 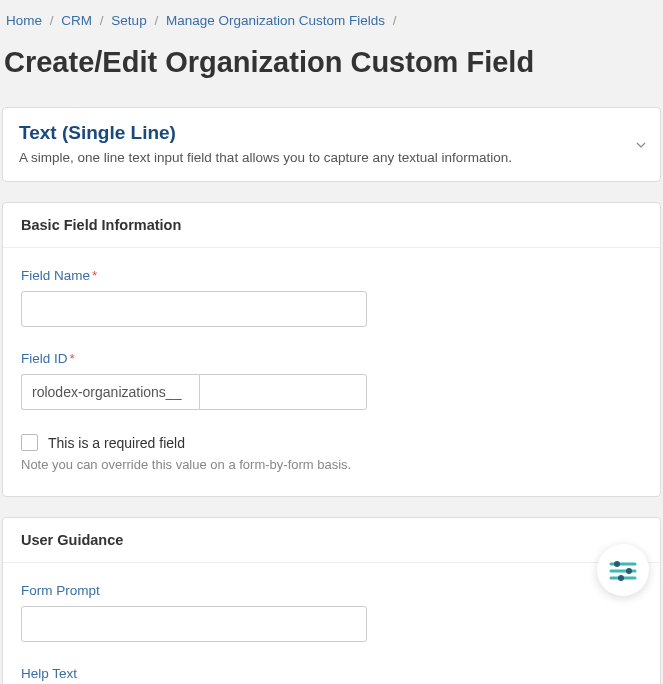 What do you see at coordinates (332, 358) in the screenshot?
I see `field-id-label: Field ID*` at bounding box center [332, 358].